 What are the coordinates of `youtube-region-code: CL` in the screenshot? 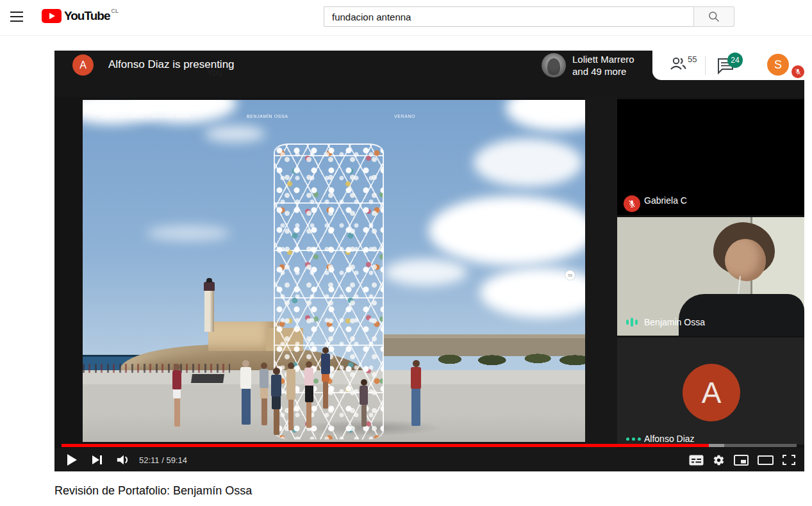 It's located at (115, 11).